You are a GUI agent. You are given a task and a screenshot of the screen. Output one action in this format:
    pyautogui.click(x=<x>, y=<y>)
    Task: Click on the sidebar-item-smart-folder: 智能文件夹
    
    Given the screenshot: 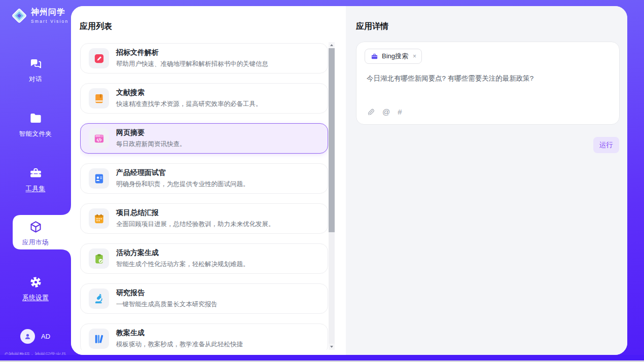 What is the action you would take?
    pyautogui.click(x=35, y=125)
    